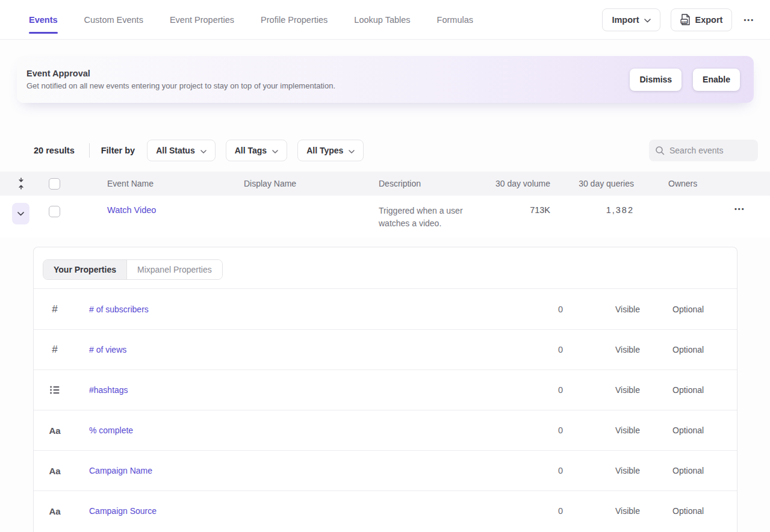 Image resolution: width=770 pixels, height=532 pixels. Describe the element at coordinates (181, 73) in the screenshot. I see `banner-title: Event Approval` at that location.